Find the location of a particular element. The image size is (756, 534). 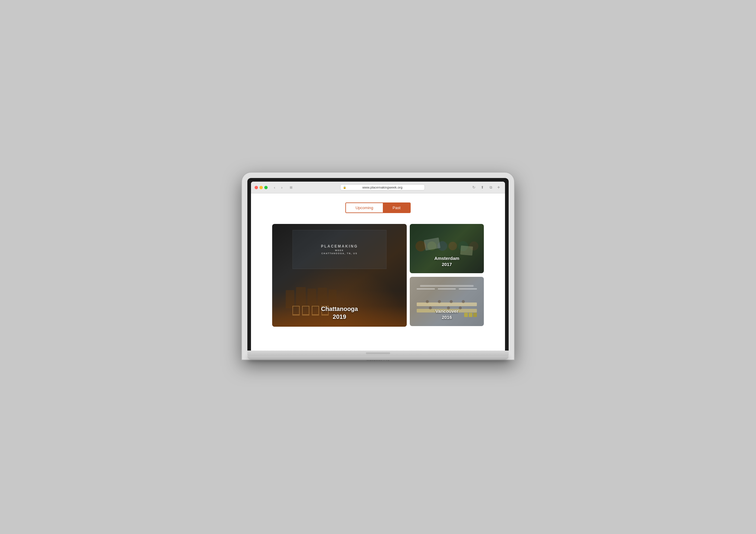

laptop-base is located at coordinates (378, 353).